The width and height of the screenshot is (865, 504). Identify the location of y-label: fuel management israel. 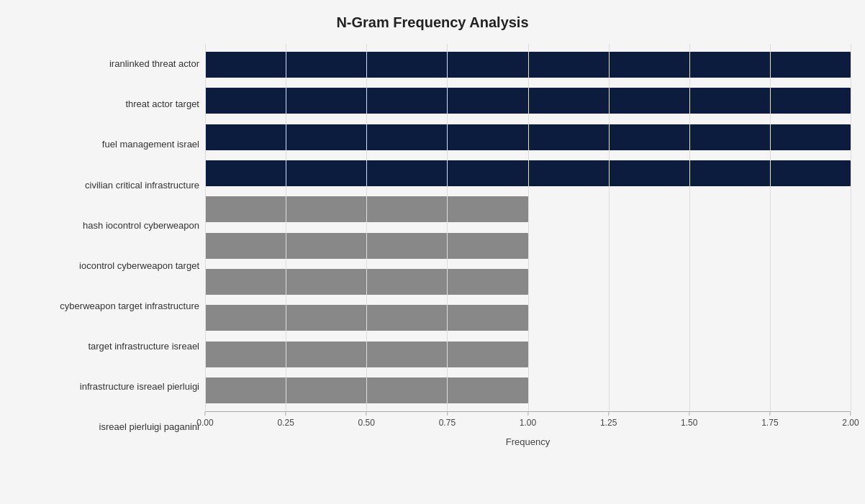
(107, 145).